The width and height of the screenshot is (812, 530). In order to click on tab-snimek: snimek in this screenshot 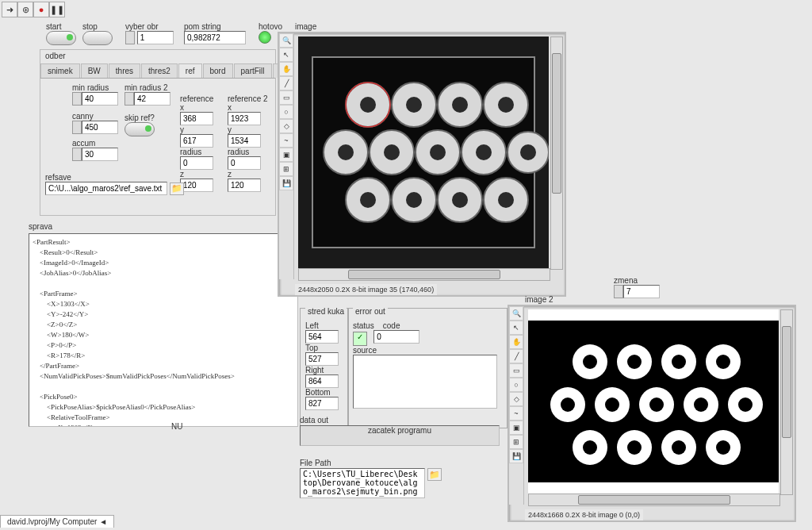, I will do `click(60, 71)`.